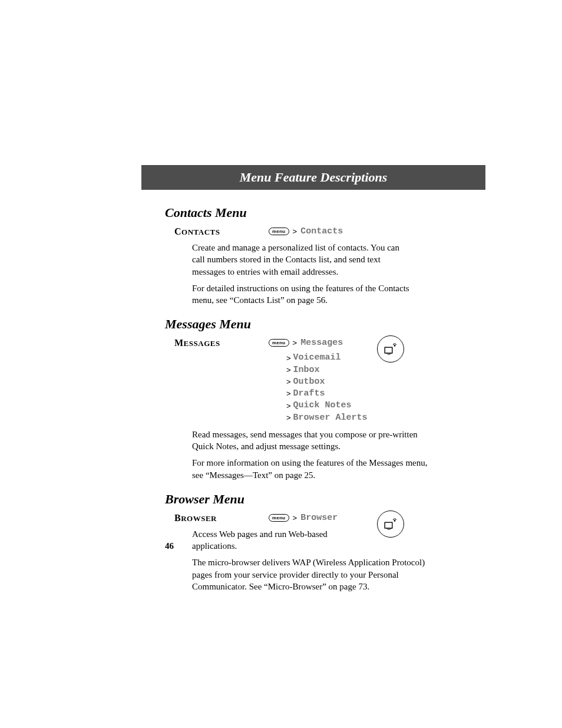 This screenshot has height=728, width=562. I want to click on browser-para1: Access Web pages and run Web-based appli…, so click(275, 540).